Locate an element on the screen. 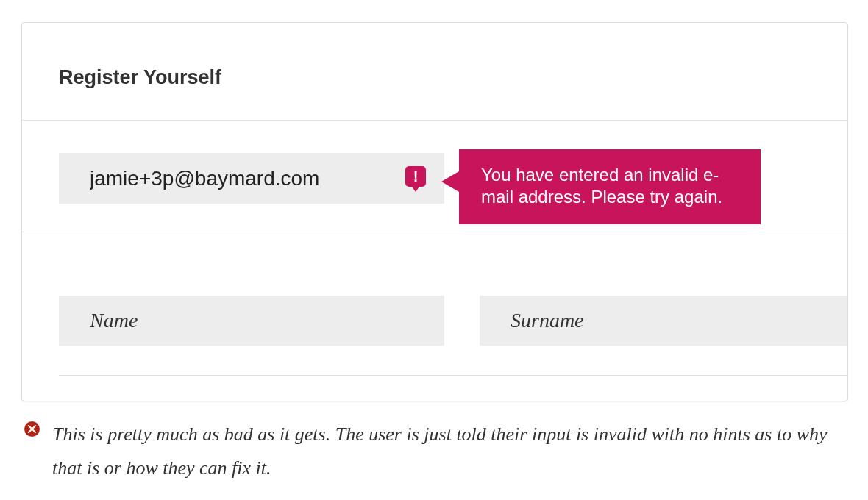  caption-row: This is pretty much as bad as it gets. T… is located at coordinates (435, 451).